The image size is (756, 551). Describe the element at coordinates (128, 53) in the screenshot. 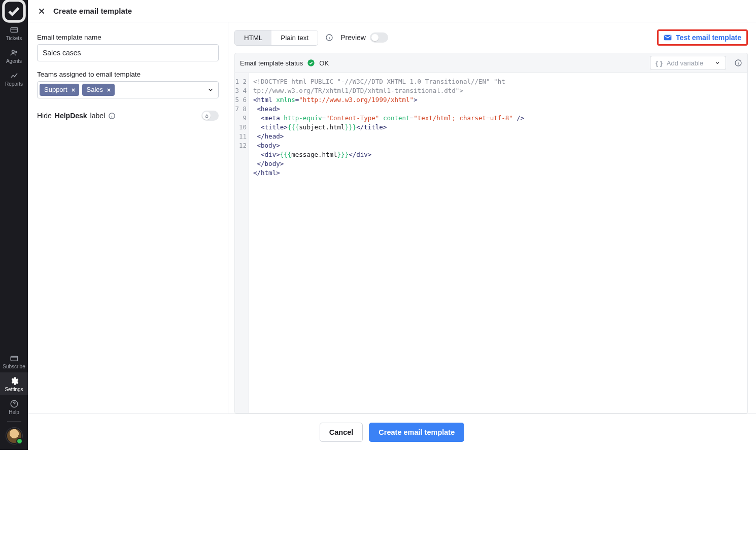

I see `template-name-input` at that location.